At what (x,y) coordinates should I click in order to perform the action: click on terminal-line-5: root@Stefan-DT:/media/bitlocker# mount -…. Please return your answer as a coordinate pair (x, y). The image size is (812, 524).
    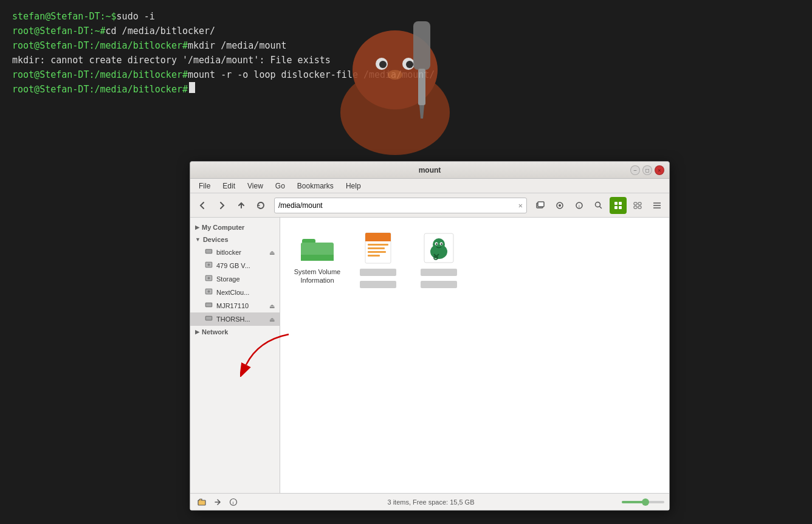
    Looking at the image, I should click on (406, 75).